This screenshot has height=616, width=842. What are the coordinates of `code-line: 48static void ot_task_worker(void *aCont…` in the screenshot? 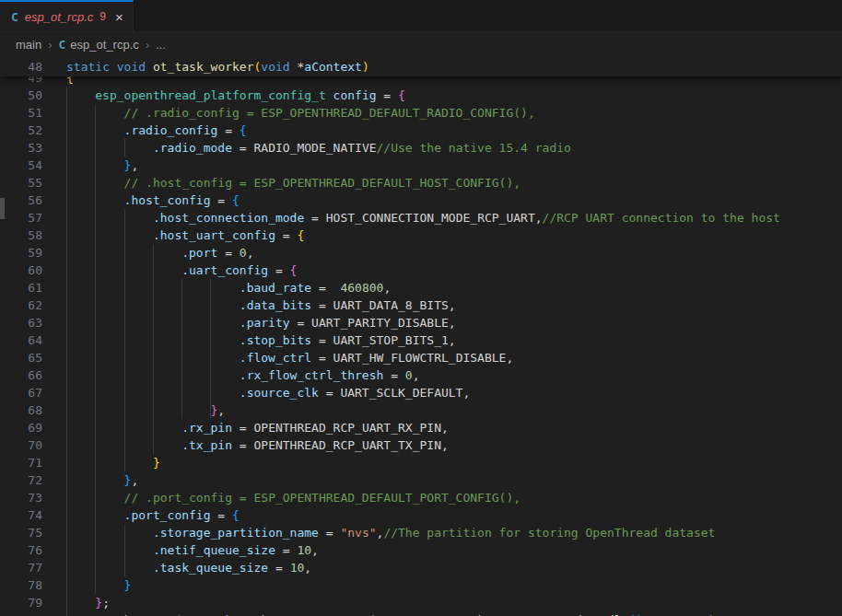 It's located at (421, 66).